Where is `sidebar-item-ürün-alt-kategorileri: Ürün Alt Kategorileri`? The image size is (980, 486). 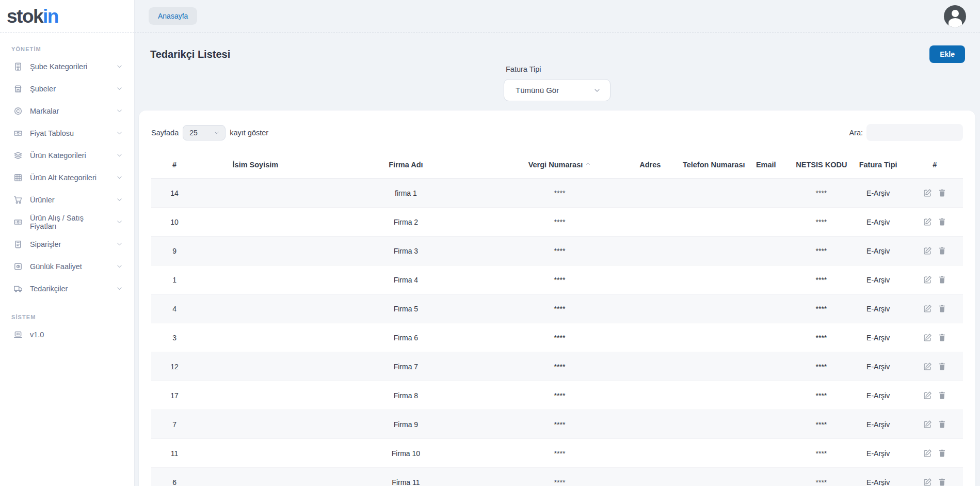 sidebar-item-ürün-alt-kategorileri: Ürün Alt Kategorileri is located at coordinates (67, 178).